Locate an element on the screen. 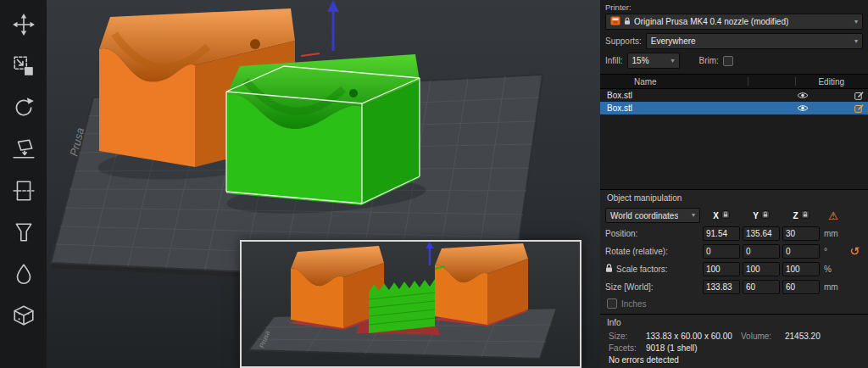 The width and height of the screenshot is (868, 368). green-model-hole is located at coordinates (353, 93).